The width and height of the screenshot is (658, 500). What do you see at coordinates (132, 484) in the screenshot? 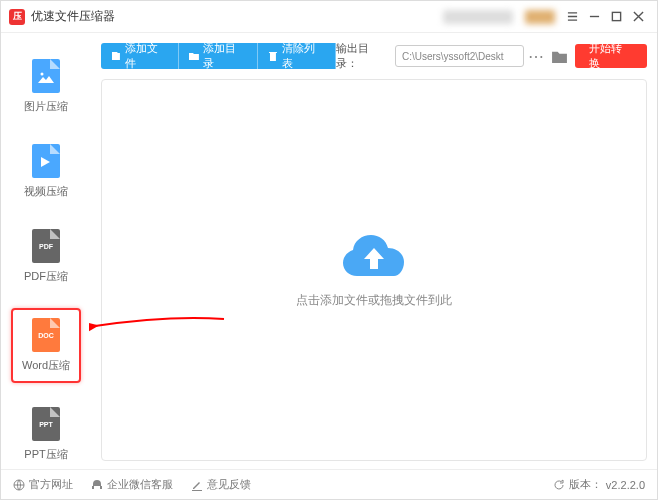
I see `wechat-support-link: 企业微信客服` at bounding box center [132, 484].